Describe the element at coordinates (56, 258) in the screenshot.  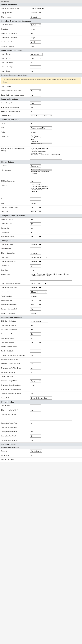
I see `control-link-target: Content Article` at that location.